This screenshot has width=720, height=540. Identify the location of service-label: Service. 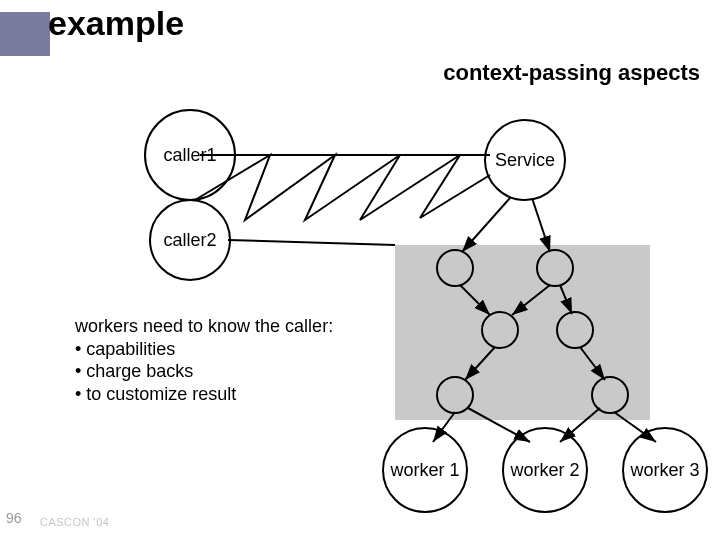
(525, 160).